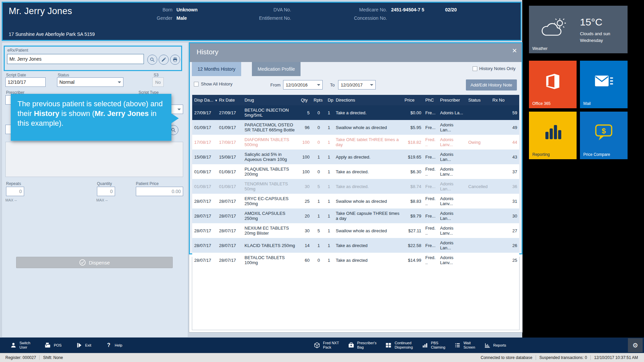 Image resolution: width=644 pixels, height=362 pixels. I want to click on taskbar-item-prescribers-bag: Prescriber'sBag, so click(362, 345).